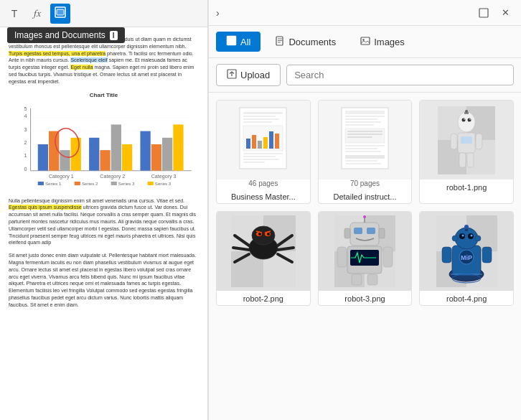 The image size is (521, 420). What do you see at coordinates (484, 13) in the screenshot?
I see `minimize-button` at bounding box center [484, 13].